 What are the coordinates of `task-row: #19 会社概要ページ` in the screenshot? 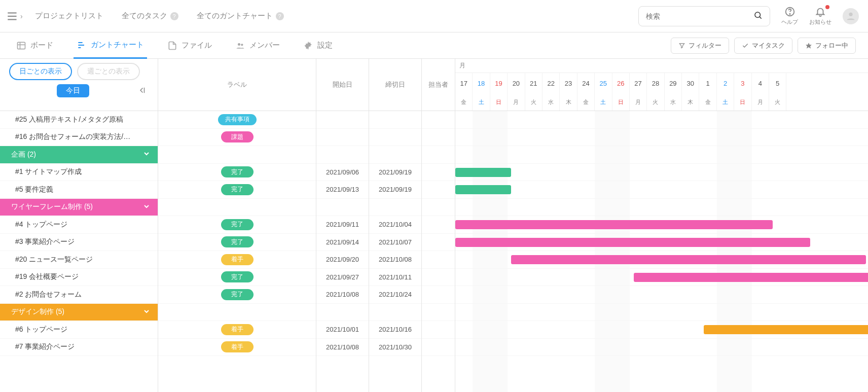 It's located at (79, 278).